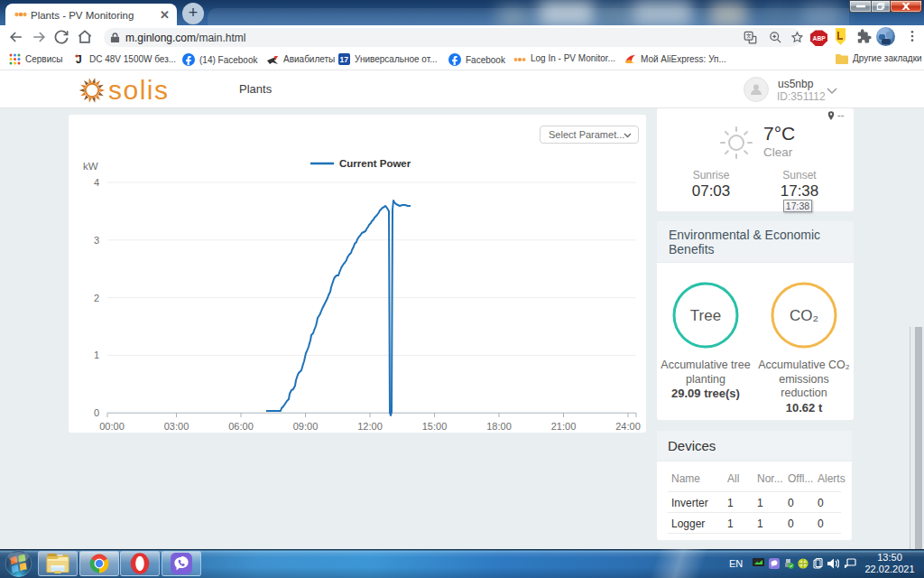  Describe the element at coordinates (97, 240) in the screenshot. I see `svg-text: 3` at that location.